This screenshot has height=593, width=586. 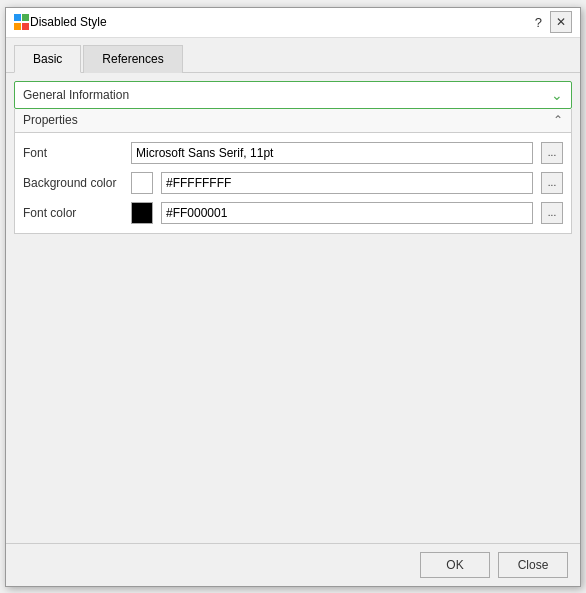 I want to click on font-color-browse-button: ..., so click(x=552, y=213).